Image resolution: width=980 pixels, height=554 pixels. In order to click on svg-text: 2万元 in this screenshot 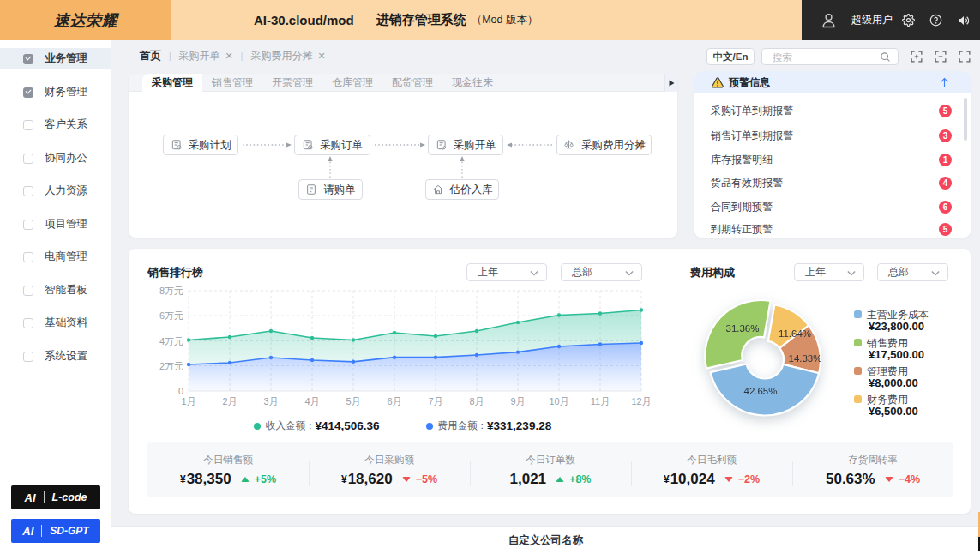, I will do `click(171, 366)`.